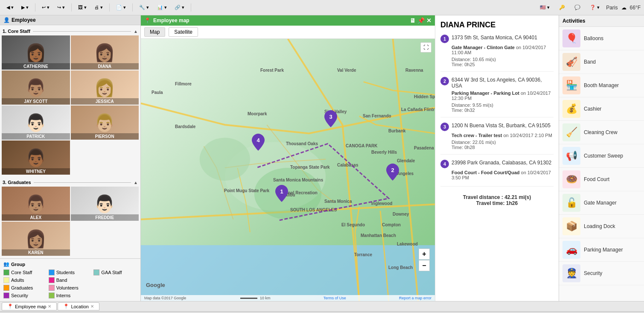 The width and height of the screenshot is (644, 313). I want to click on route-distance-2: Distance: 9.55 mi(s), so click(503, 105).